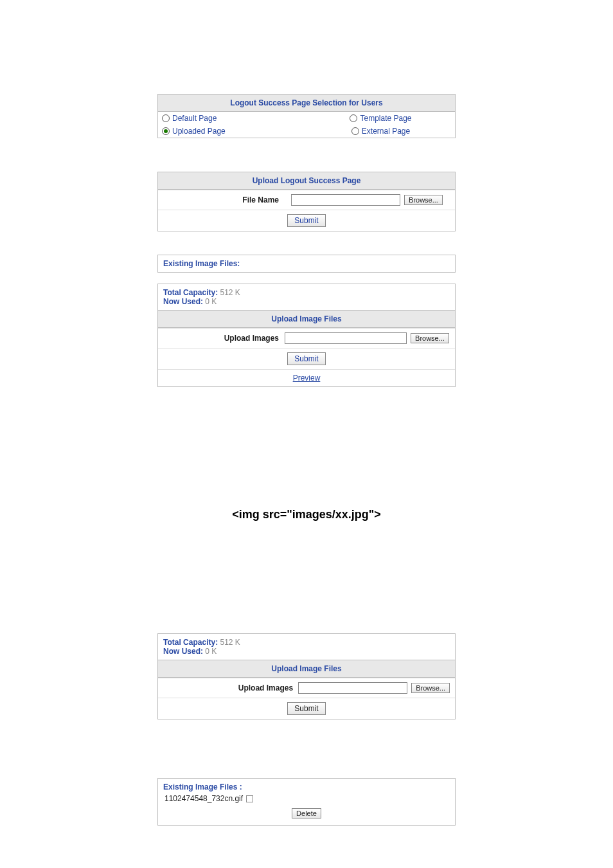  I want to click on panel-header: Upload Logout Success Page, so click(306, 181).